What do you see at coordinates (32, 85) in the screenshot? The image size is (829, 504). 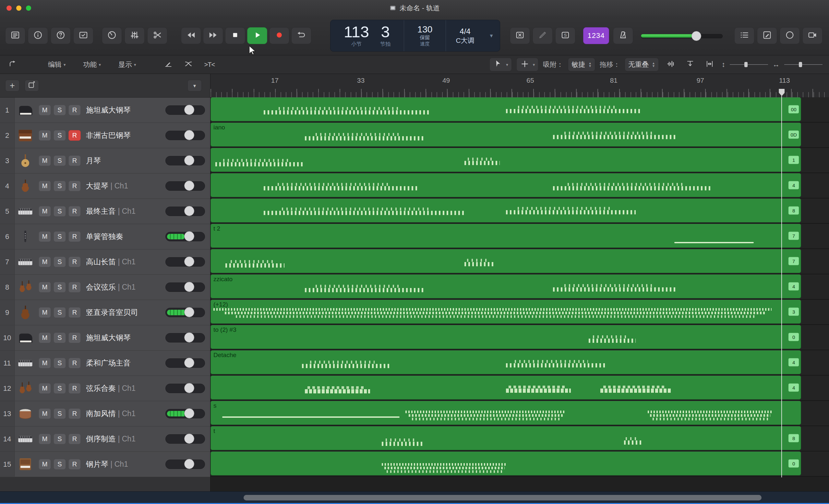 I see `duplicate-track-button` at bounding box center [32, 85].